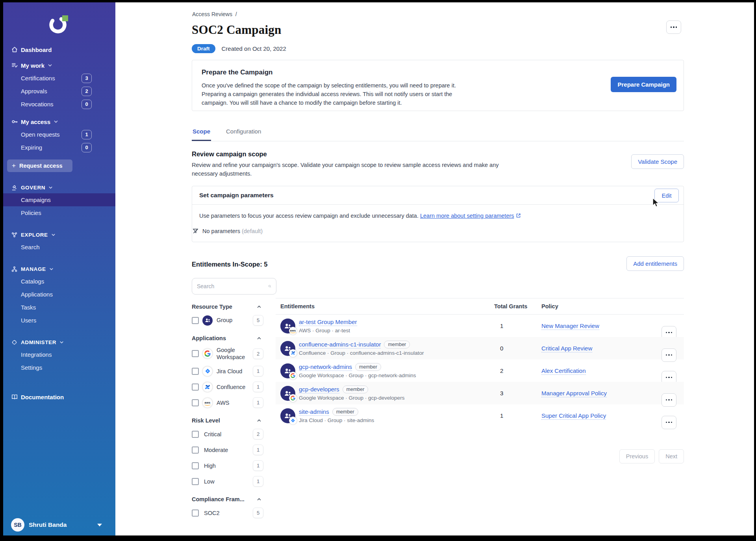  What do you see at coordinates (202, 133) in the screenshot?
I see `tab-scope: Scope` at bounding box center [202, 133].